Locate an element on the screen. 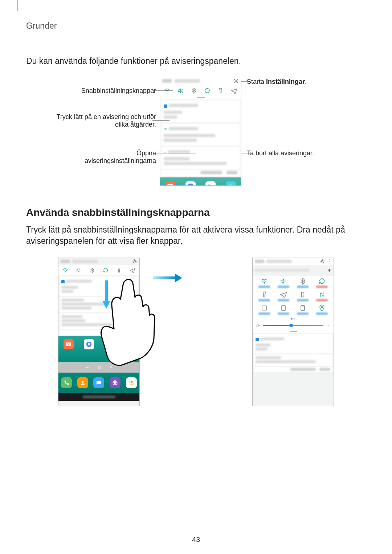  mic-icon is located at coordinates (329, 270).